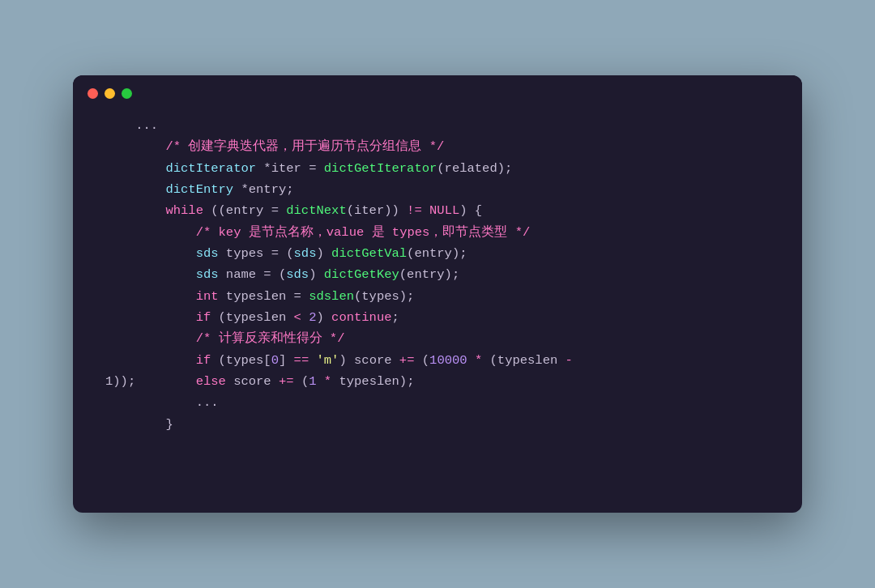  What do you see at coordinates (438, 190) in the screenshot?
I see `code-line-dict-entry: dictEntry *entry;` at bounding box center [438, 190].